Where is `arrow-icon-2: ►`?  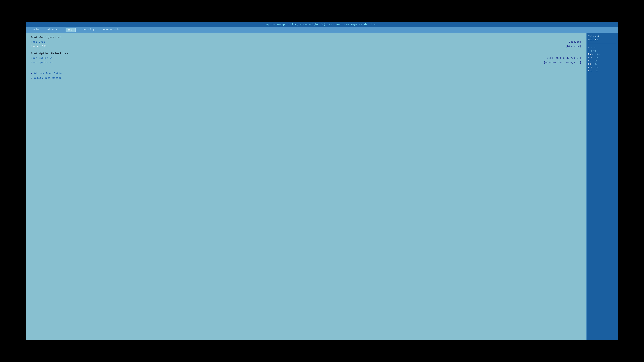
arrow-icon-2: ► is located at coordinates (32, 78).